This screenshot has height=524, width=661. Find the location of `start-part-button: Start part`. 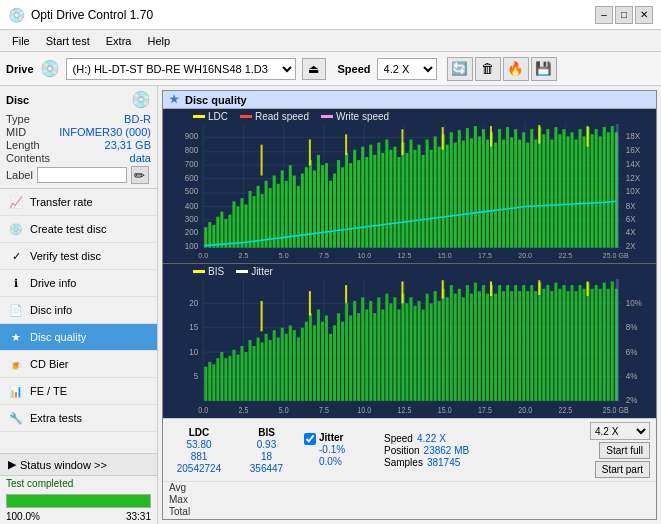

start-part-button: Start part is located at coordinates (622, 470).